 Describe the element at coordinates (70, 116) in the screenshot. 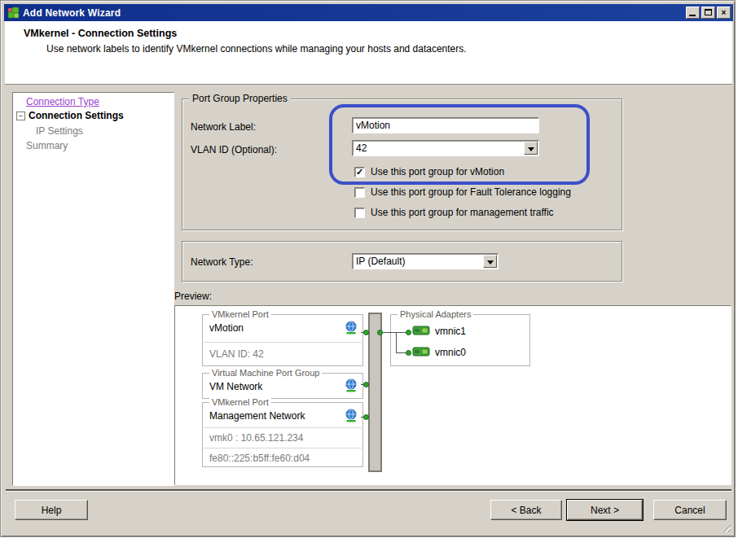

I see `sidebar-item-connection-settings: − Connection Settings` at that location.